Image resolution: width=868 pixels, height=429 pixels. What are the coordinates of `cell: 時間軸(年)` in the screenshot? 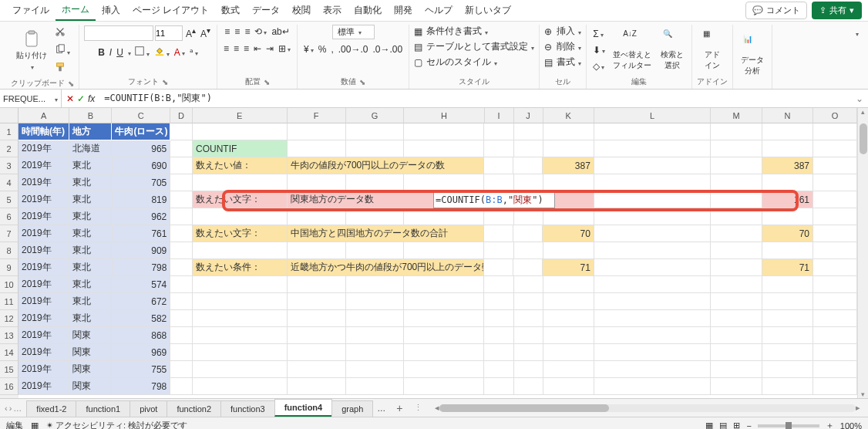 It's located at (44, 132).